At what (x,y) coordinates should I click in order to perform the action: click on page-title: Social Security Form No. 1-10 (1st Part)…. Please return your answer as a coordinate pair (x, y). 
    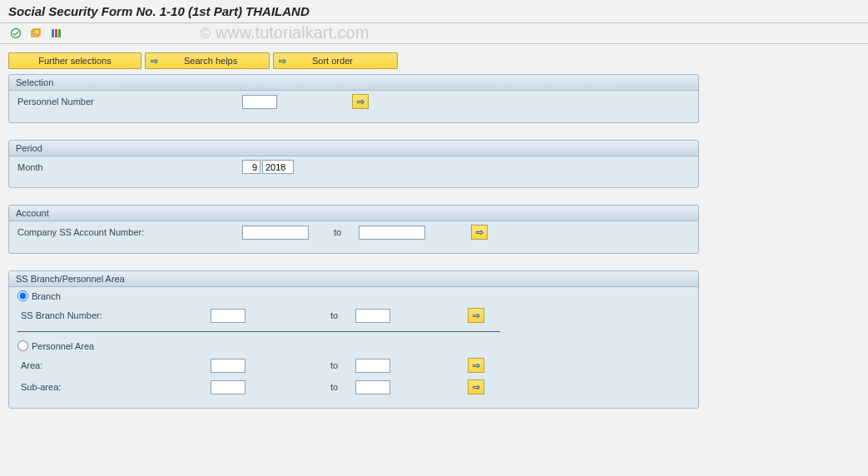
    Looking at the image, I should click on (434, 12).